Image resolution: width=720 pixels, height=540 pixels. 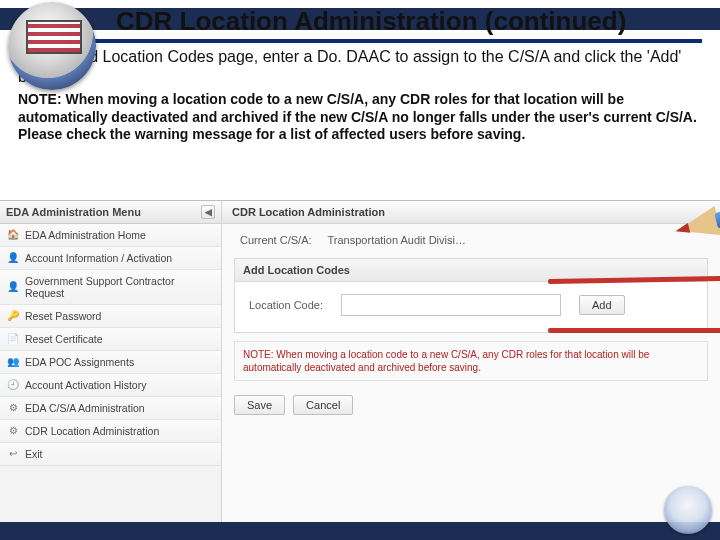 What do you see at coordinates (64, 339) in the screenshot?
I see `menu-item-label: Reset Certificate` at bounding box center [64, 339].